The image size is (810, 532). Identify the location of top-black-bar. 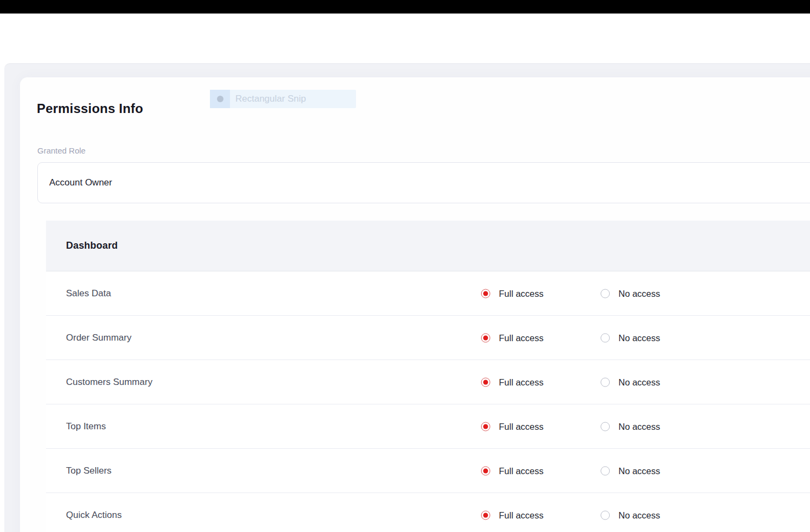
(405, 6).